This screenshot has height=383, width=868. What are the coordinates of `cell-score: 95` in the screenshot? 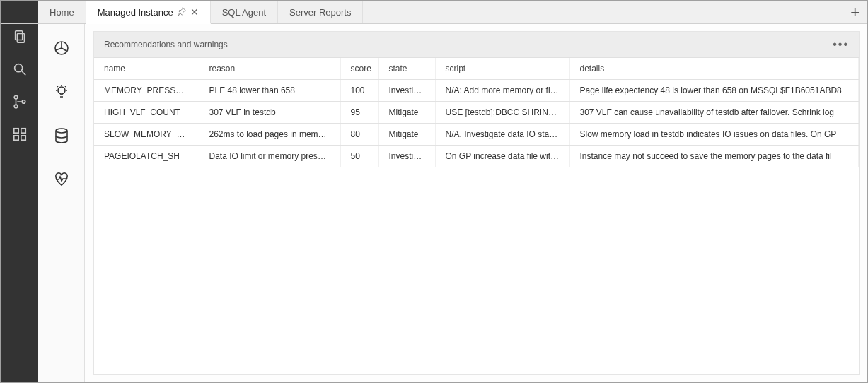 It's located at (359, 113).